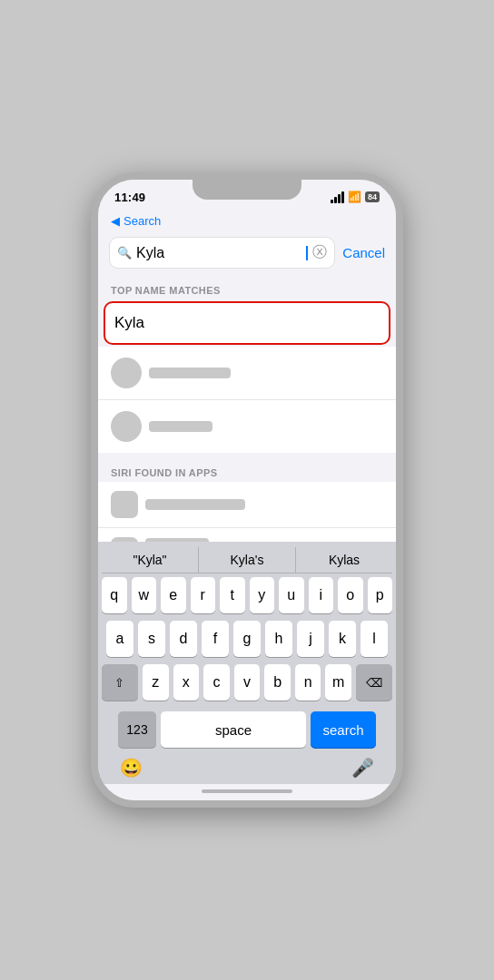 The width and height of the screenshot is (494, 980). Describe the element at coordinates (247, 730) in the screenshot. I see `key-row-bottom: 123 space search` at that location.